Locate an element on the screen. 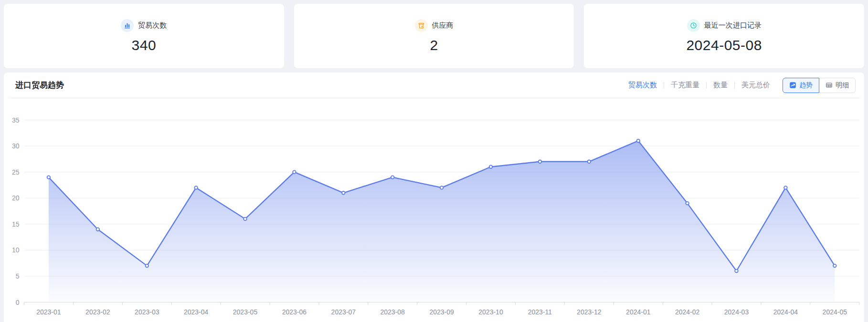 The width and height of the screenshot is (868, 322). stat-card-trade-count: 贸易次数 340 is located at coordinates (144, 36).